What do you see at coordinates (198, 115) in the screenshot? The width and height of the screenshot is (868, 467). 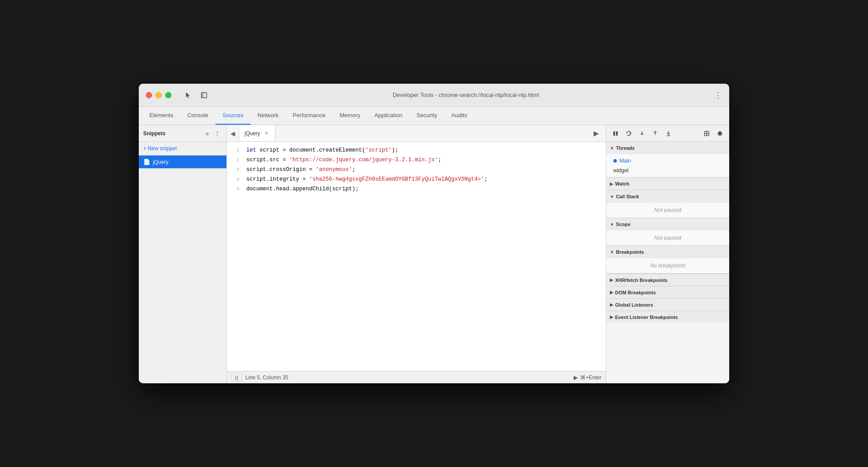 I see `tab-console: Console` at bounding box center [198, 115].